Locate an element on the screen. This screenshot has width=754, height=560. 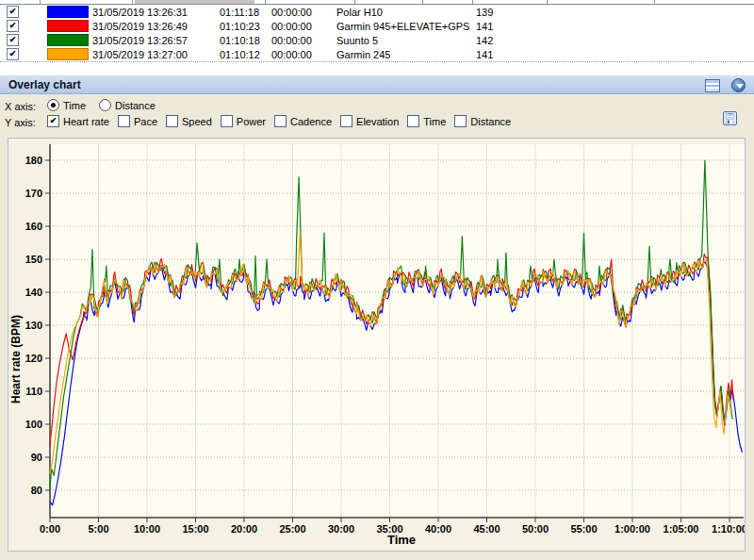
y-axis-option: Distance is located at coordinates (483, 121).